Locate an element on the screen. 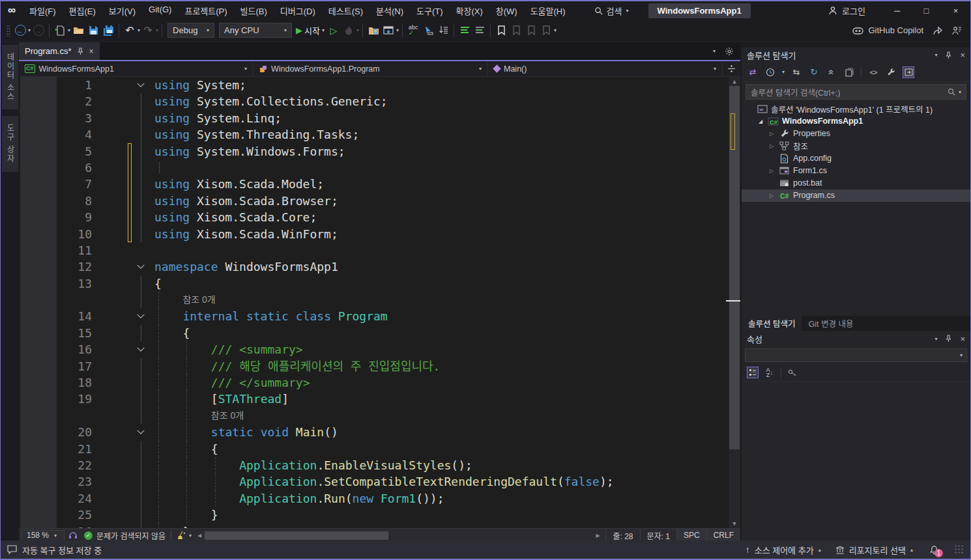 This screenshot has width=971, height=560. menu-item-12: 도움말(H) is located at coordinates (548, 10).